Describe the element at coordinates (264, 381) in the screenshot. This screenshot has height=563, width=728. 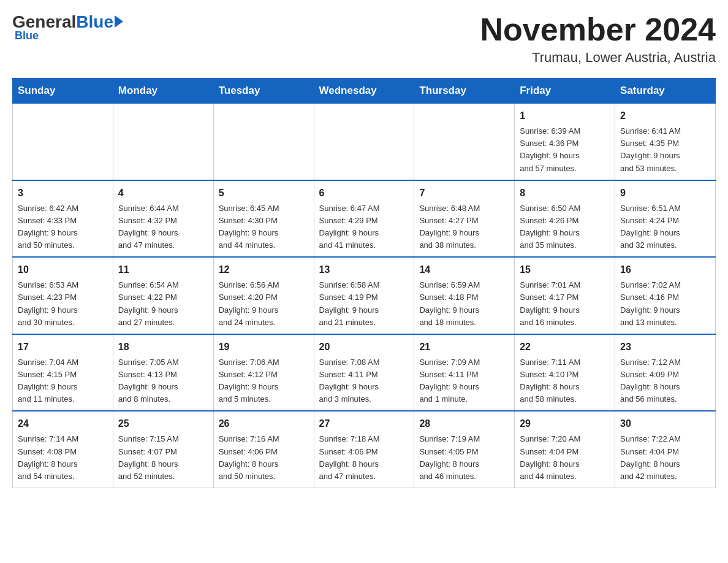
I see `day-info: Sunrise: 7:06 AMSunset: 4:12 PMDaylight:…` at that location.